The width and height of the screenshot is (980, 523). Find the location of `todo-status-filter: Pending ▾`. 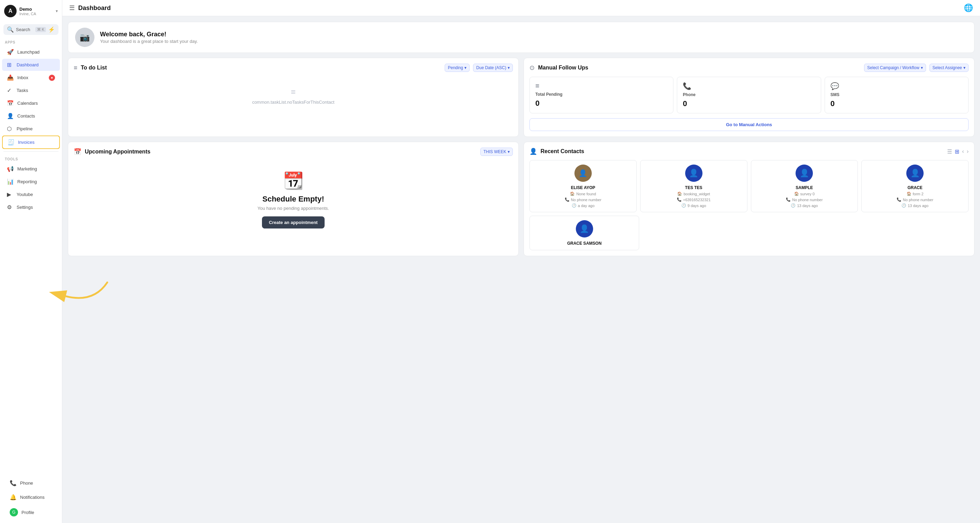

todo-status-filter: Pending ▾ is located at coordinates (457, 68).